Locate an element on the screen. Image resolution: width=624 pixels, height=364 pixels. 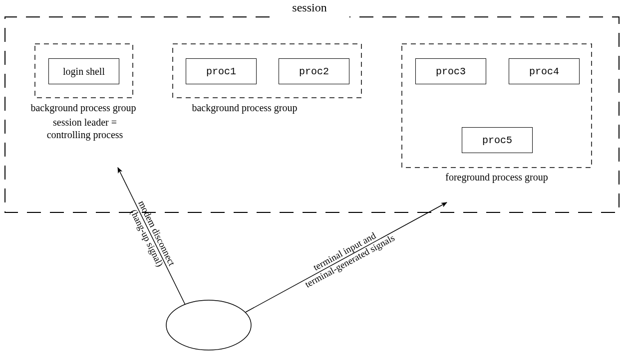
arrow-hangup is located at coordinates (152, 236).